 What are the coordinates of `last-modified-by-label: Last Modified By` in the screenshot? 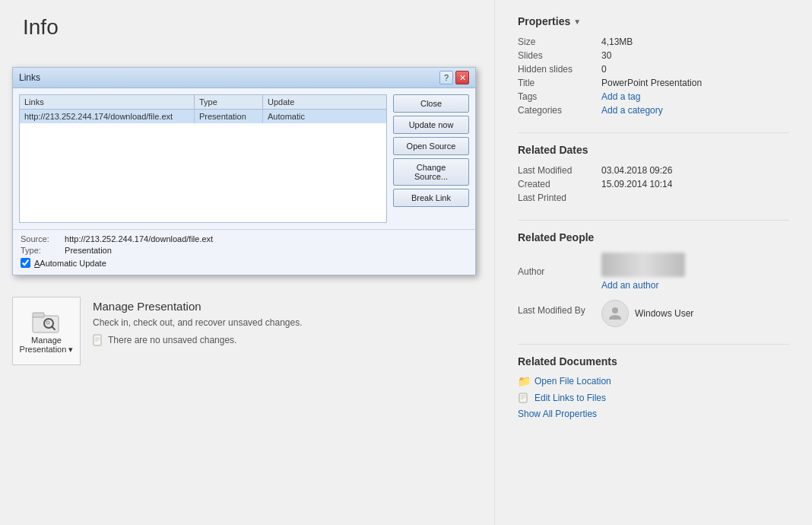 It's located at (560, 310).